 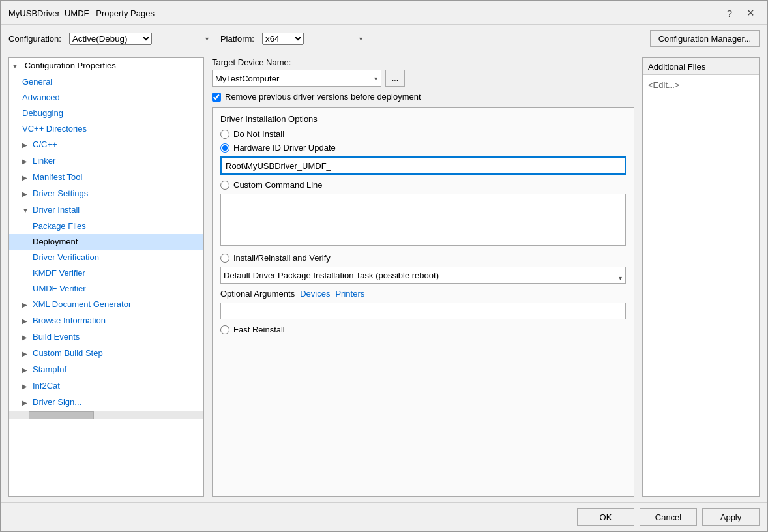 What do you see at coordinates (705, 38) in the screenshot?
I see `config-manager-button: Configuration Manager...` at bounding box center [705, 38].